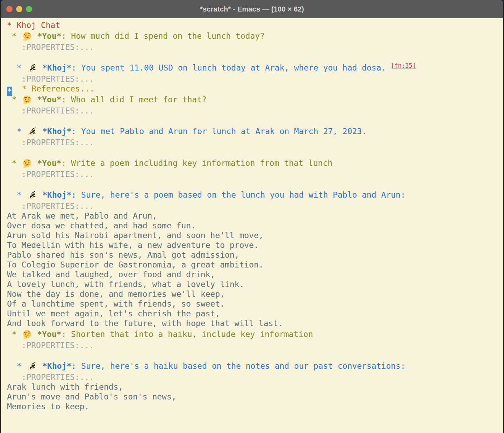  What do you see at coordinates (254, 89) in the screenshot?
I see `references-heading: * * References...` at bounding box center [254, 89].